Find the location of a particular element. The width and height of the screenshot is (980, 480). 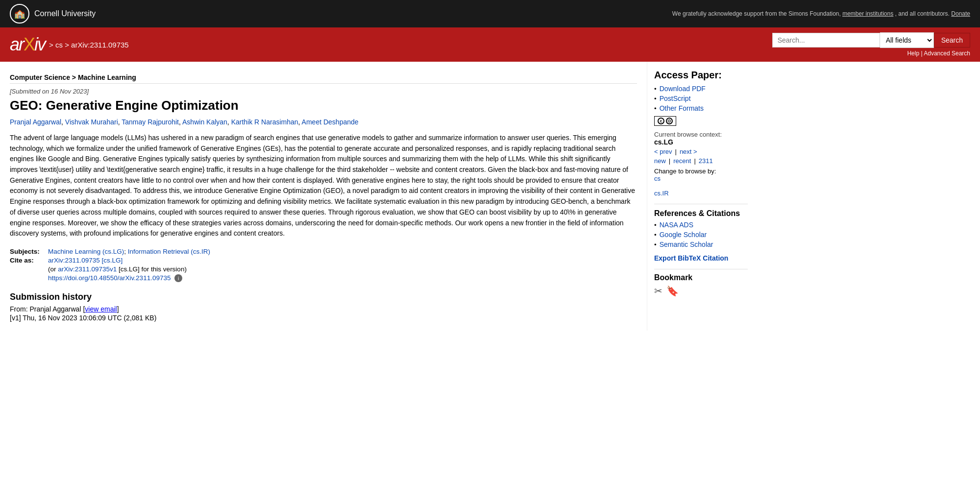

change-browse: Change to browse by: cs cs.IR is located at coordinates (701, 182).